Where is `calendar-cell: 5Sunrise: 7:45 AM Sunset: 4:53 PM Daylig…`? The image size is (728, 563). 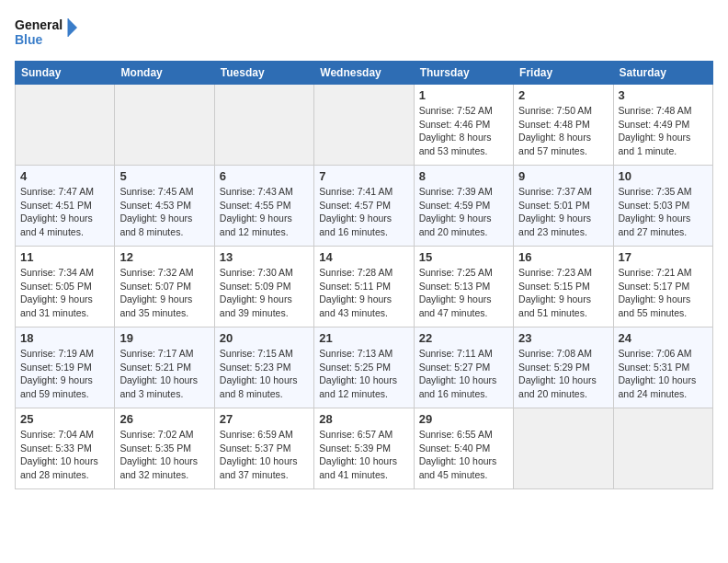 calendar-cell: 5Sunrise: 7:45 AM Sunset: 4:53 PM Daylig… is located at coordinates (165, 206).